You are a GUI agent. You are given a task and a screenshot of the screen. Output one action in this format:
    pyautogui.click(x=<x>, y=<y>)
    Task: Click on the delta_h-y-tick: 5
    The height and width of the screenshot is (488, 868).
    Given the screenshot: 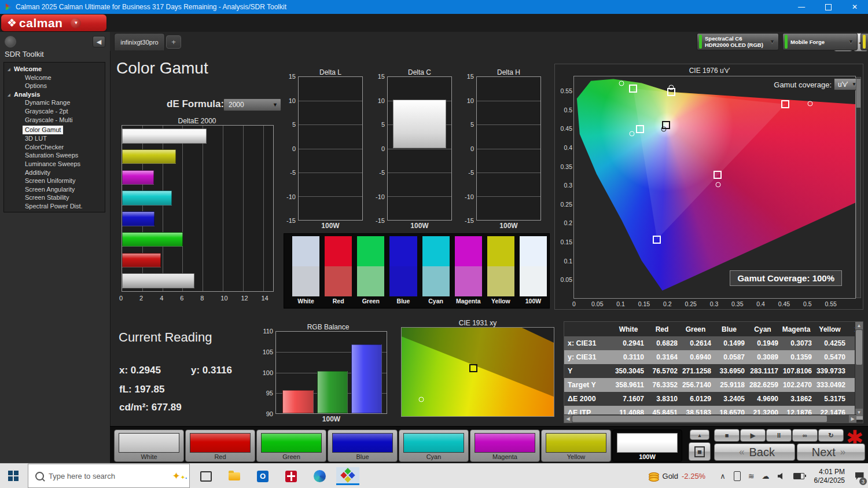 What is the action you would take?
    pyautogui.click(x=468, y=124)
    